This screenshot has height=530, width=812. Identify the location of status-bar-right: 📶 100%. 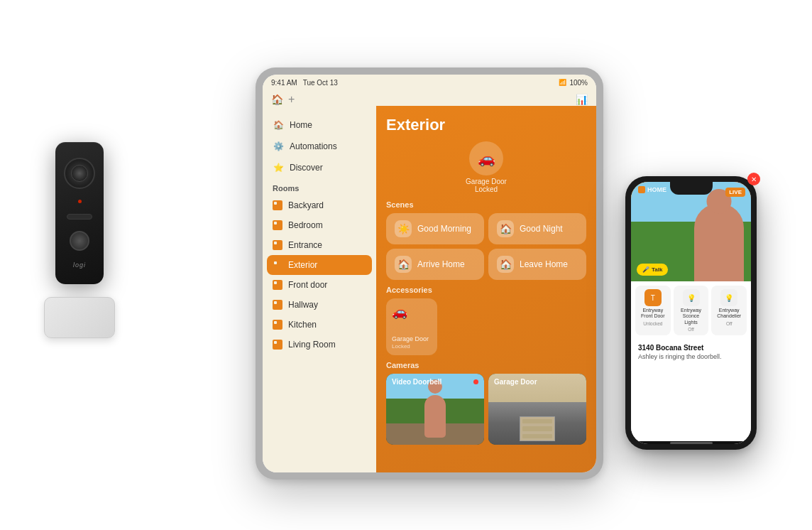
(574, 82).